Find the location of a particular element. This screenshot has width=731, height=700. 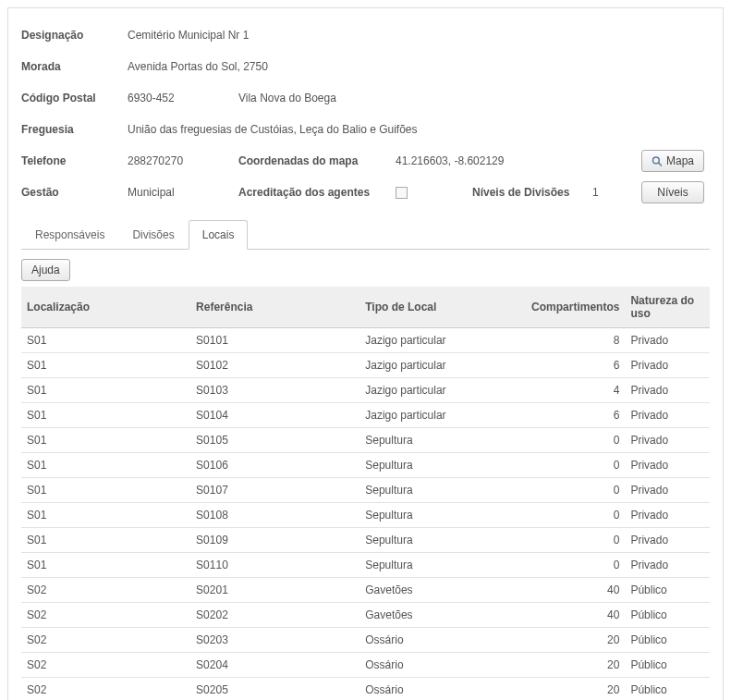

cell-referencia: S0109 is located at coordinates (275, 540).